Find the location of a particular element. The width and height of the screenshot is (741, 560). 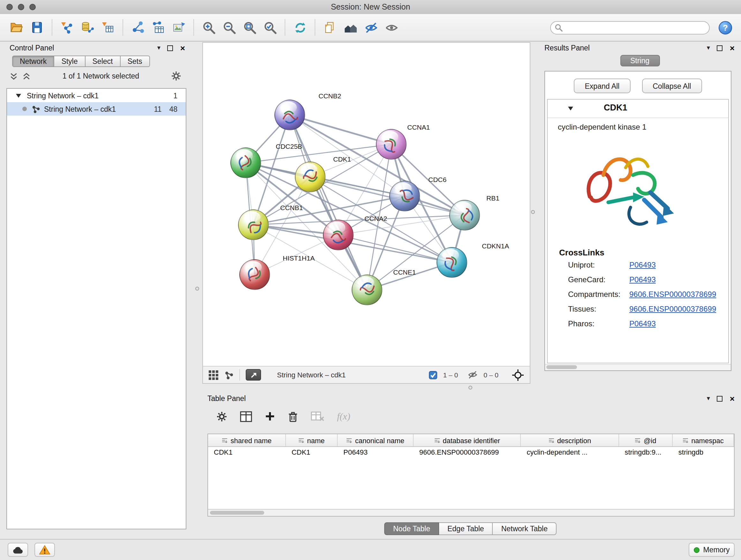

crosshair-icon is located at coordinates (518, 375).